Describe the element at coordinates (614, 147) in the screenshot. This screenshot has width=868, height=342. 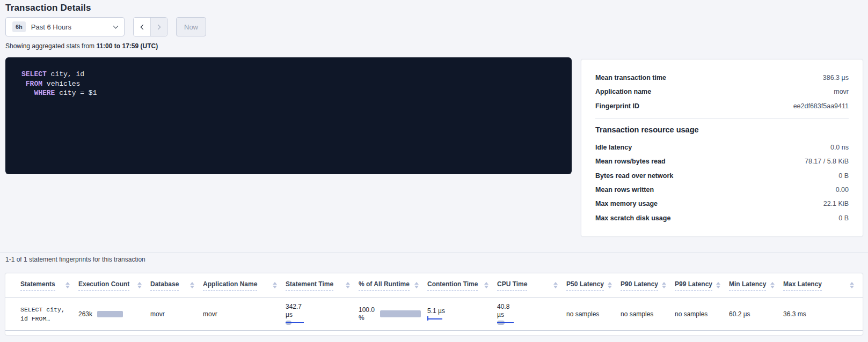
I see `resource-label: Idle latency` at that location.